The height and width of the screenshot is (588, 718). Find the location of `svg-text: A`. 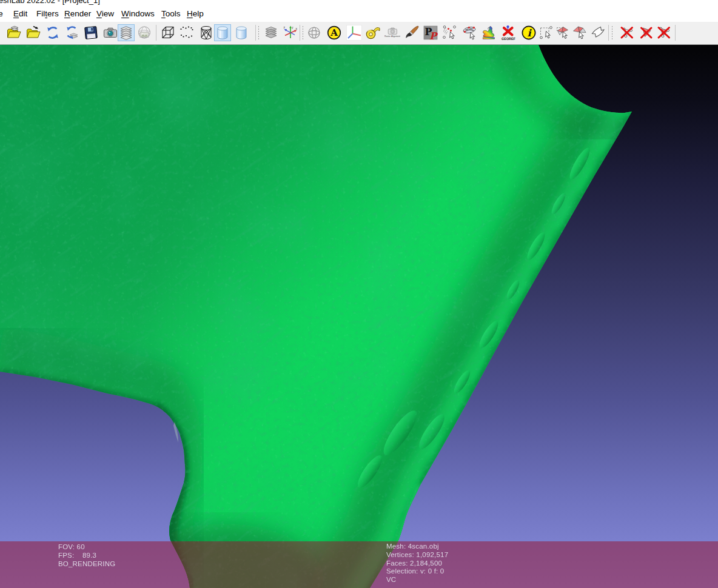

svg-text: A is located at coordinates (334, 33).